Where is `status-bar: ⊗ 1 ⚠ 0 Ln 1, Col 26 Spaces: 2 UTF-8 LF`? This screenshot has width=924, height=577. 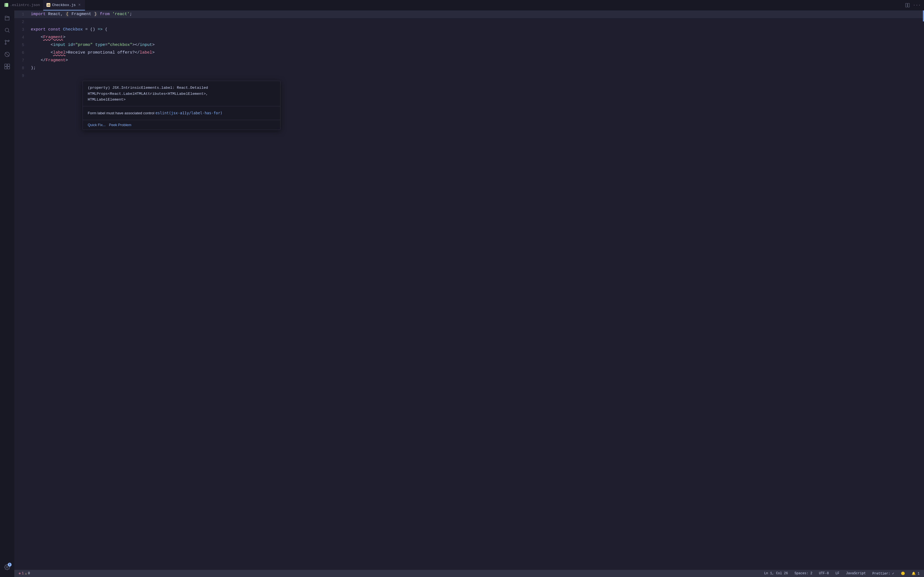 status-bar: ⊗ 1 ⚠ 0 Ln 1, Col 26 Spaces: 2 UTF-8 LF is located at coordinates (469, 573).